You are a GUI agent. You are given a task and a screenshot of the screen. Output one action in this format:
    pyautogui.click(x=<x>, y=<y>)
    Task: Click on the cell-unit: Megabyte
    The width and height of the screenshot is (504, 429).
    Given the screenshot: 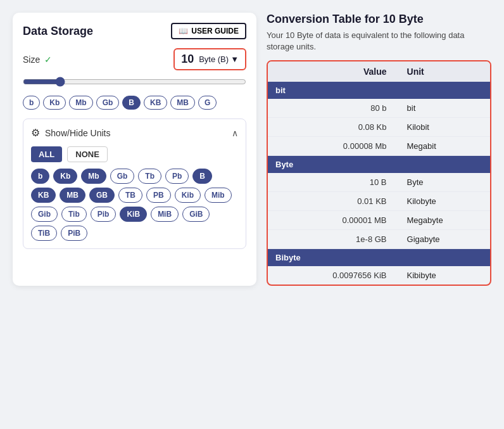 What is the action you would take?
    pyautogui.click(x=444, y=221)
    